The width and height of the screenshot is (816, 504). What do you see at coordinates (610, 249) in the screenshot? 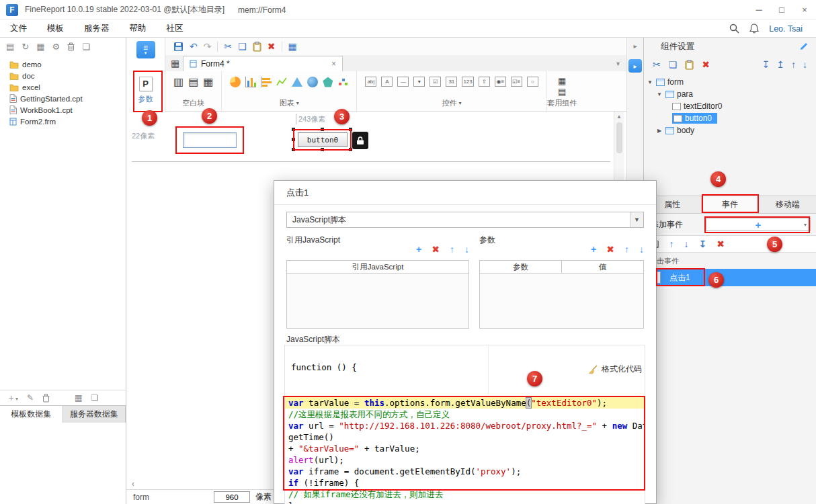
I see `delete-param-icon: ✖` at bounding box center [610, 249].